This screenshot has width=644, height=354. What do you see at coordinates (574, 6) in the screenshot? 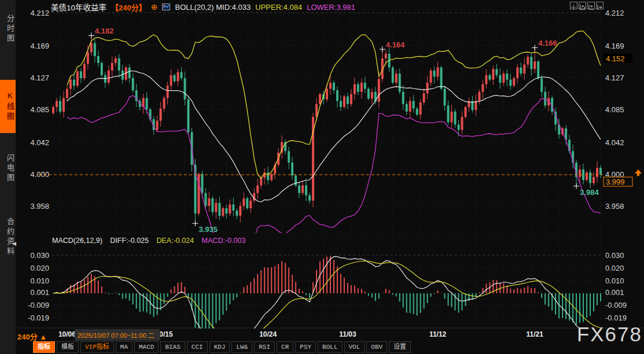
I see `pan-icon` at bounding box center [574, 6].